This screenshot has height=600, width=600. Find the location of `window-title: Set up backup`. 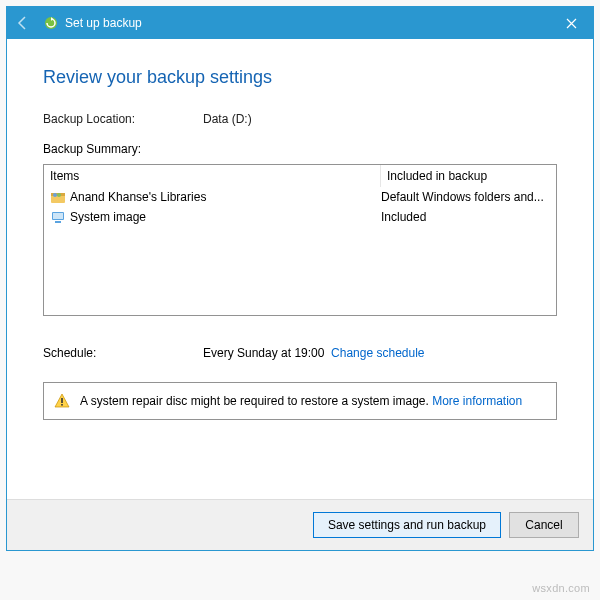

window-title: Set up backup is located at coordinates (104, 23).